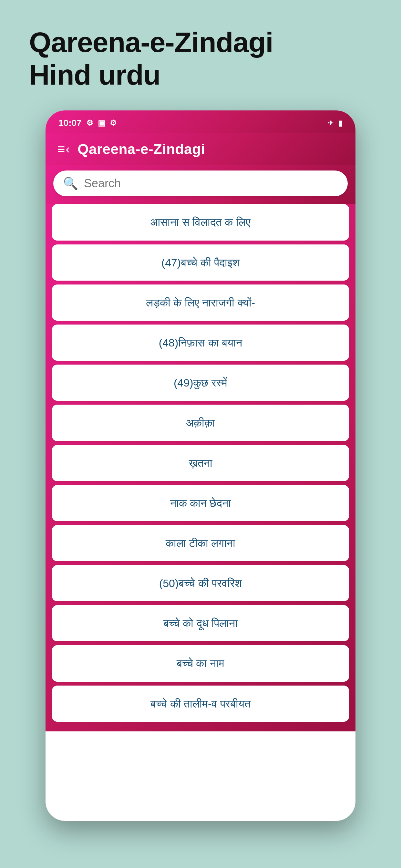 This screenshot has height=868, width=401. I want to click on list-item-text: (49)कुछ रस्में, so click(201, 383).